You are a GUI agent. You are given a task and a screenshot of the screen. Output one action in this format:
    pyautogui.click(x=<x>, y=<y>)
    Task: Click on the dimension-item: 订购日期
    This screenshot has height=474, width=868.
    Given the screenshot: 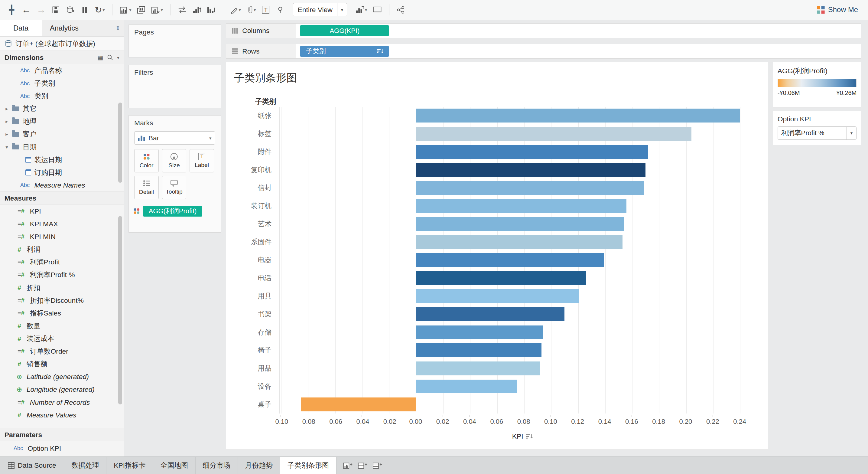 What is the action you would take?
    pyautogui.click(x=62, y=173)
    